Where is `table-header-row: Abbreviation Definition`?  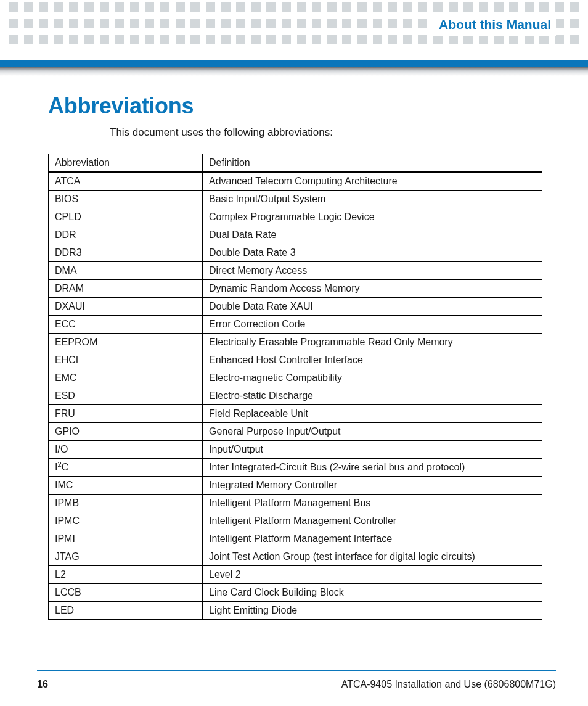
table-header-row: Abbreviation Definition is located at coordinates (296, 163).